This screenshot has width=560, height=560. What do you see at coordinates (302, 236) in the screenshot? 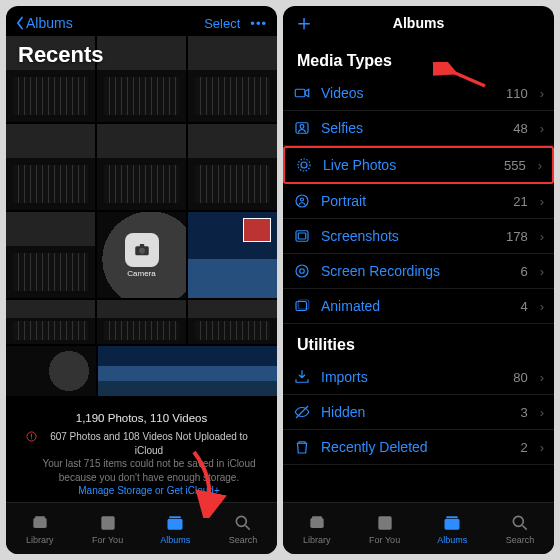
I see `screenshot-icon` at bounding box center [302, 236].